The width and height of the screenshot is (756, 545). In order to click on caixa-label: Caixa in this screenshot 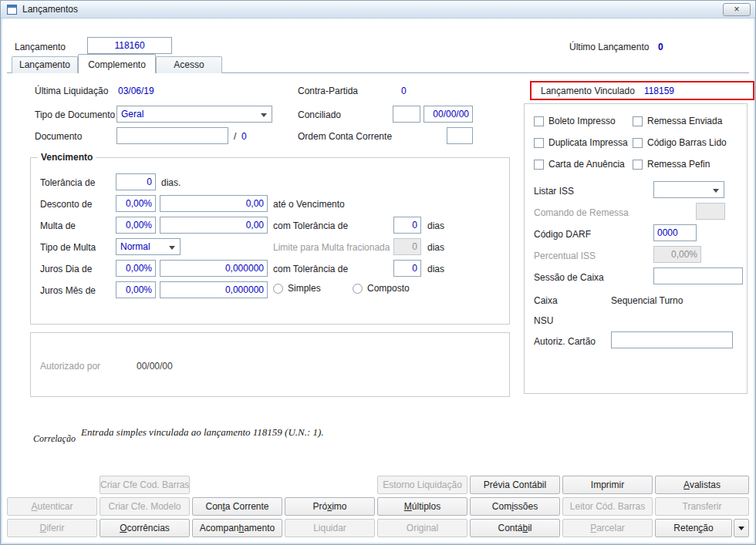, I will do `click(546, 301)`.